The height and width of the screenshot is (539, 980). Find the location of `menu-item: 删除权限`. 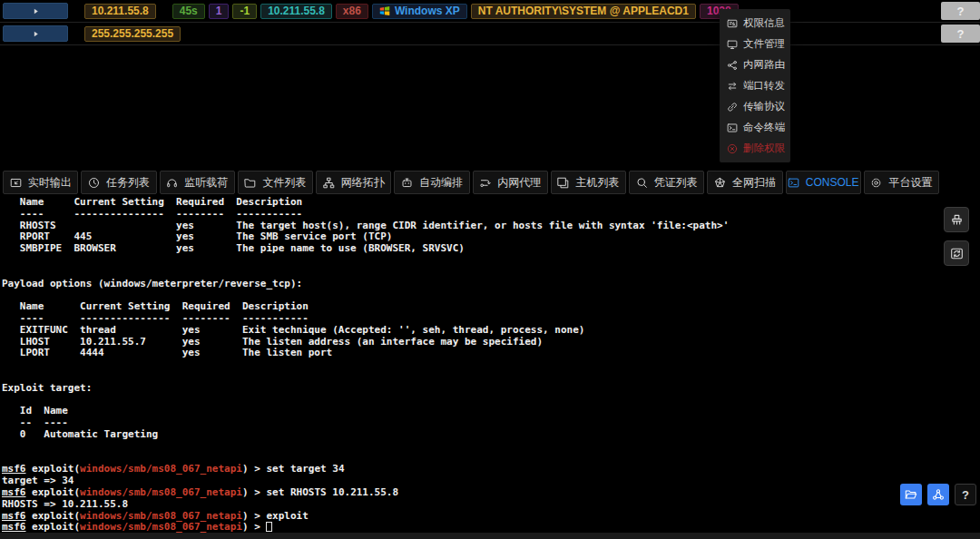

menu-item: 删除权限 is located at coordinates (755, 149).